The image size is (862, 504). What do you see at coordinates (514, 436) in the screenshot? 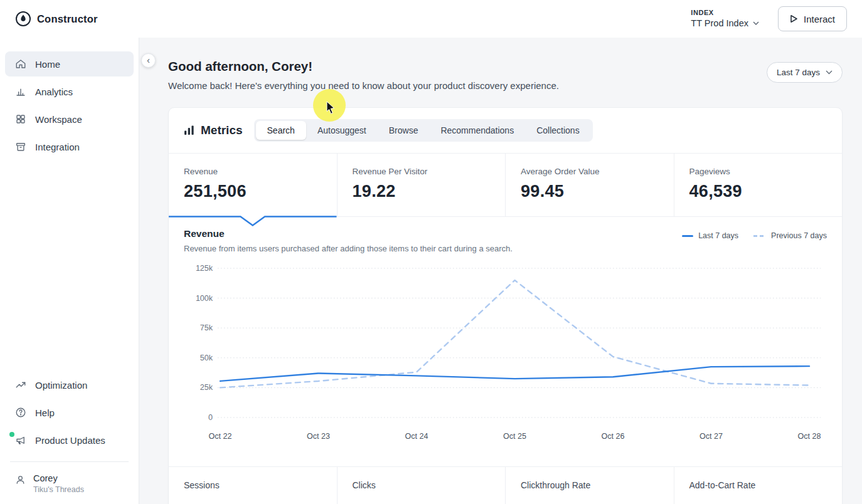
I see `svg-text: Oct 25` at bounding box center [514, 436].